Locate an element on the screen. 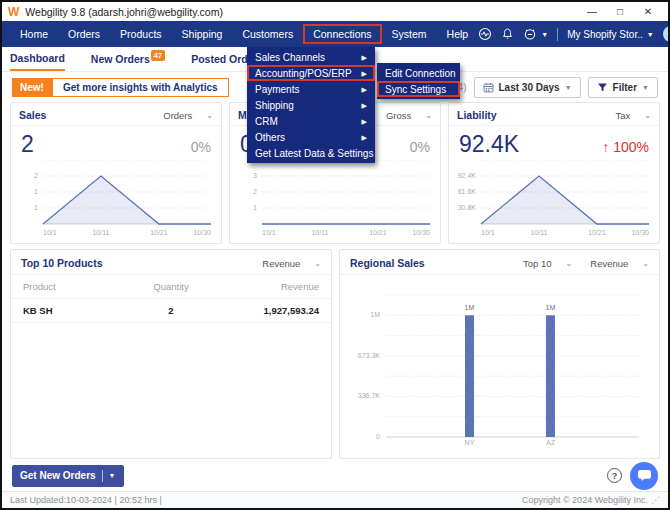  filter-button: Filter ▼ is located at coordinates (623, 88).